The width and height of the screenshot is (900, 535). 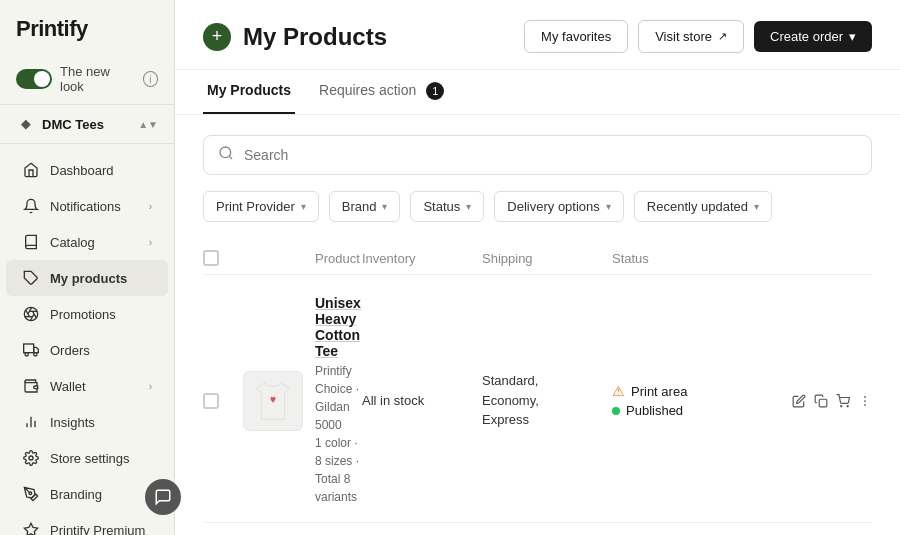 What do you see at coordinates (608, 206) in the screenshot?
I see `delivery-options-chevron-icon: ▾` at bounding box center [608, 206].